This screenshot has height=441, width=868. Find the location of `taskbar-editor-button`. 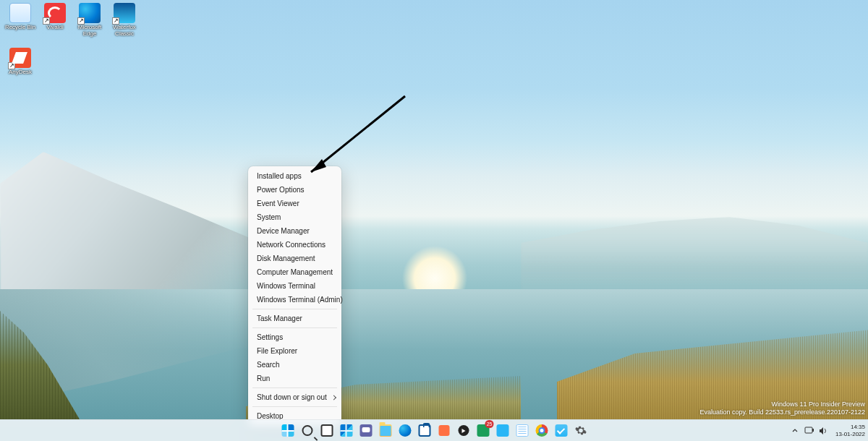

taskbar-editor-button is located at coordinates (522, 431).